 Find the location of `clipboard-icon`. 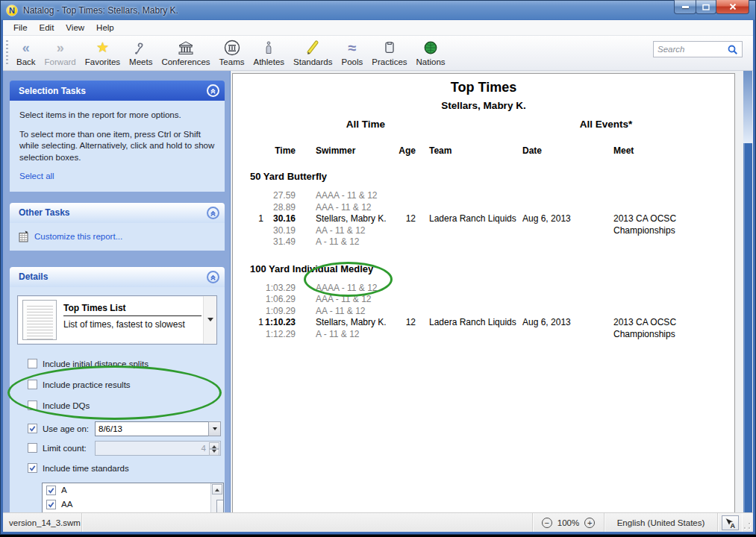

clipboard-icon is located at coordinates (390, 48).